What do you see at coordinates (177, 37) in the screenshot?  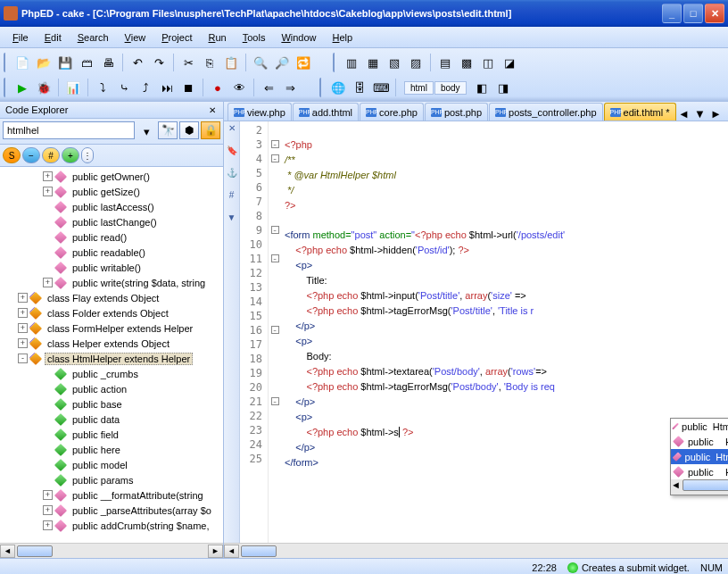 I see `menu-project: Project` at bounding box center [177, 37].